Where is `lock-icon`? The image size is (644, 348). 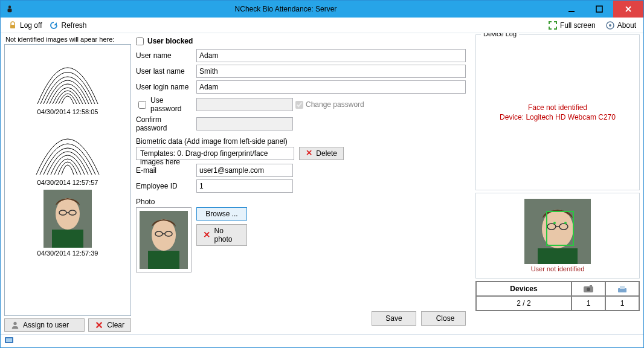 lock-icon is located at coordinates (13, 25).